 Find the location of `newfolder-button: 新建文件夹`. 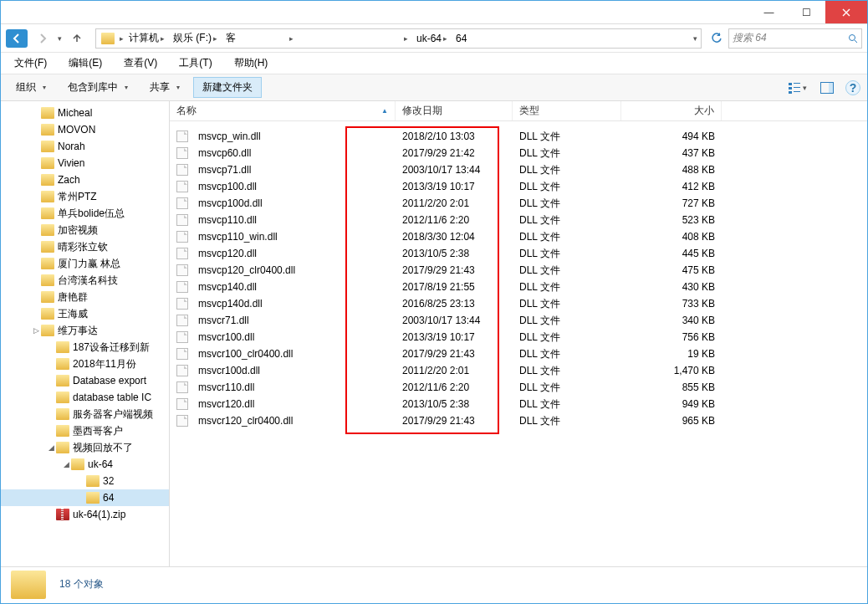

newfolder-button: 新建文件夹 is located at coordinates (227, 87).